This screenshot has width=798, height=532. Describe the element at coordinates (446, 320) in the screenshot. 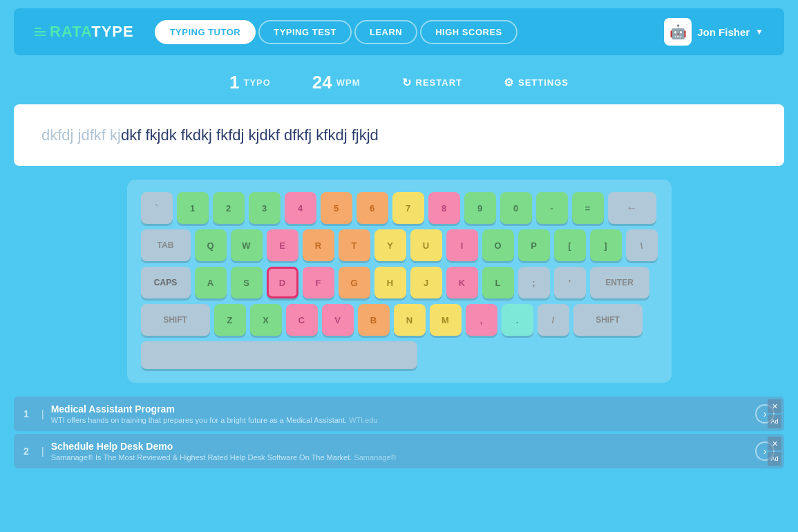

I see `key-m: M` at that location.